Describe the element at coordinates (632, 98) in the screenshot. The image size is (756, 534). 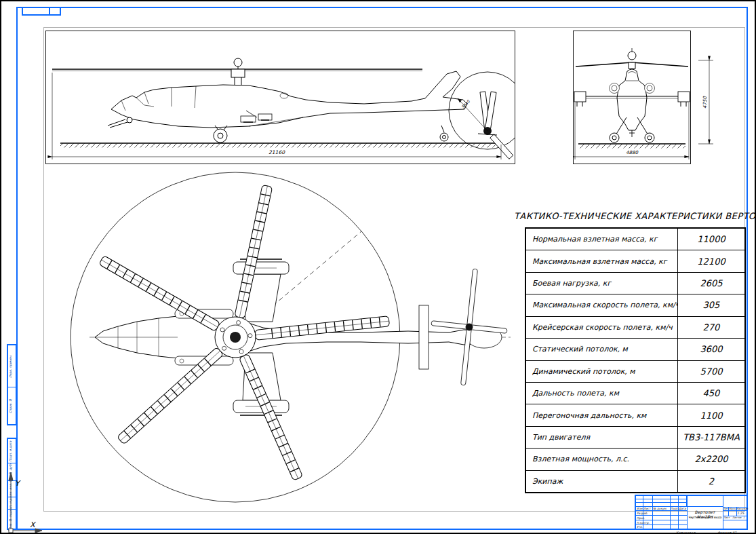
I see `helicopter-front-view: 4880` at that location.